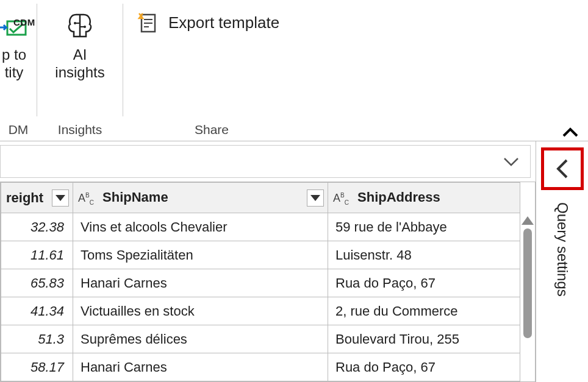  I want to click on map-to-entity-label-1: p to, so click(14, 55).